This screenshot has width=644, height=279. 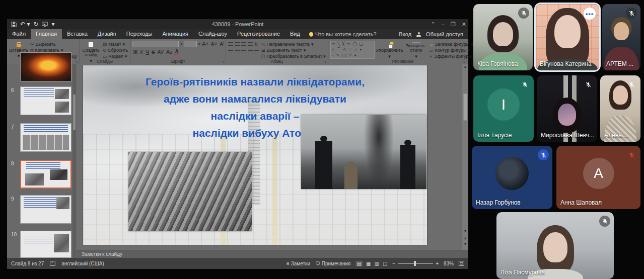 What do you see at coordinates (231, 44) in the screenshot?
I see `bullets-icon` at bounding box center [231, 44].